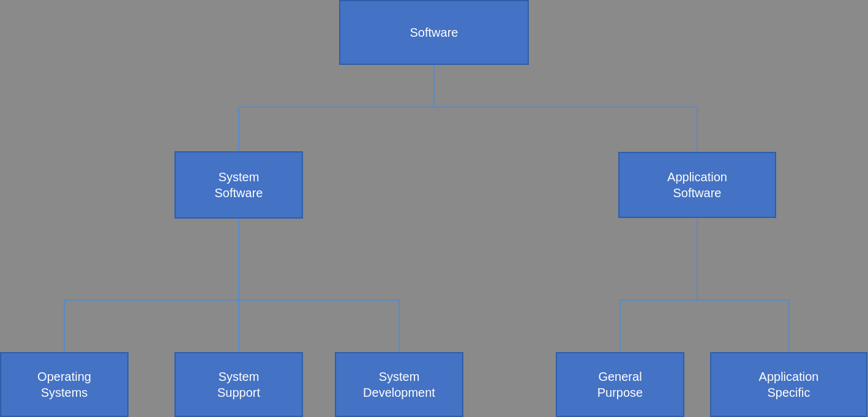 The width and height of the screenshot is (868, 417). I want to click on system-software-label: SystemSoftware, so click(239, 185).